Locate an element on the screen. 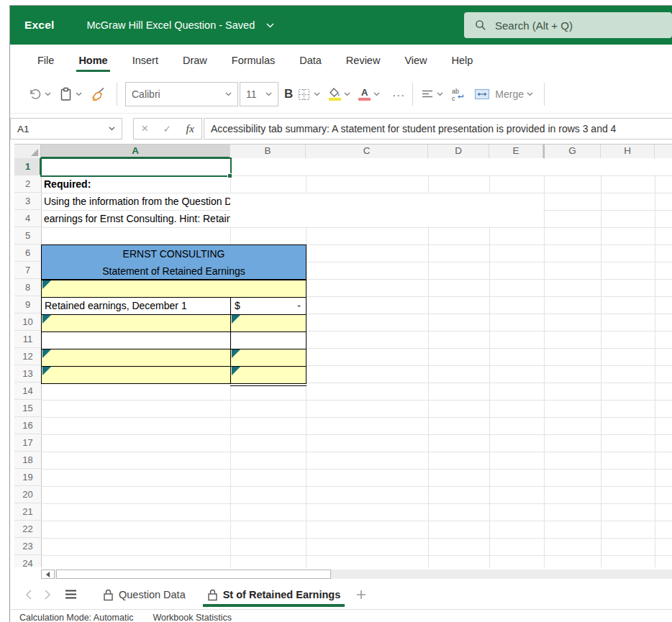 Image resolution: width=672 pixels, height=622 pixels. row-header-24: 24 is located at coordinates (27, 561).